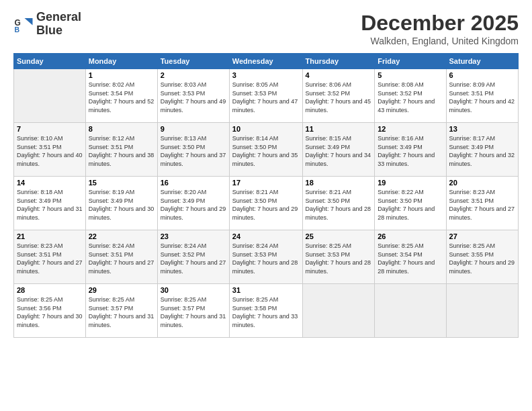  What do you see at coordinates (266, 203) in the screenshot?
I see `week-row-3: 14Sunrise: 8:18 AMSunset: 3:49 PMDayligh…` at bounding box center [266, 203].